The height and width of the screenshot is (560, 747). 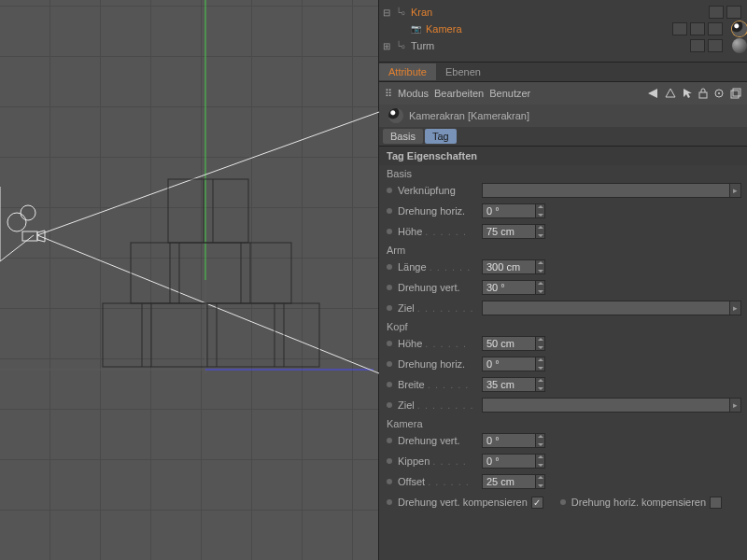 What do you see at coordinates (563, 46) in the screenshot?
I see `hierarchy-row-turm: ⊞ └₀ Turm` at bounding box center [563, 46].